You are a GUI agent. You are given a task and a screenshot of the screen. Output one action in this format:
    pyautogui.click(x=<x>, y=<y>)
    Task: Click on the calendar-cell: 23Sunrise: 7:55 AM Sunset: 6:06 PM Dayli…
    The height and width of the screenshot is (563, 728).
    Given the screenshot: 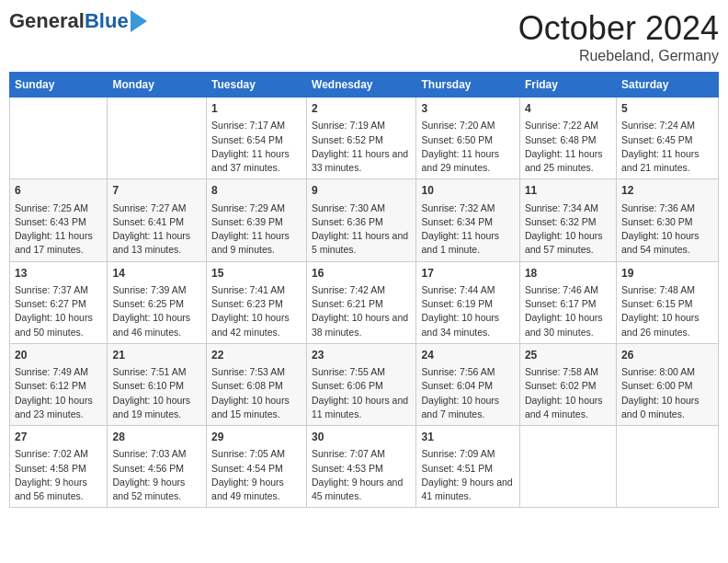 What is the action you would take?
    pyautogui.click(x=362, y=385)
    